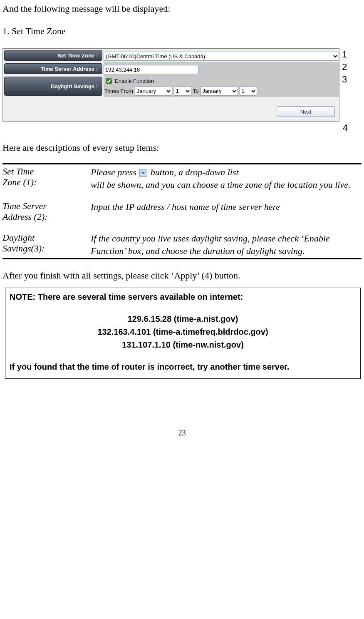 The width and height of the screenshot is (364, 619). Describe the element at coordinates (306, 112) in the screenshot. I see `next-button: Next` at that location.